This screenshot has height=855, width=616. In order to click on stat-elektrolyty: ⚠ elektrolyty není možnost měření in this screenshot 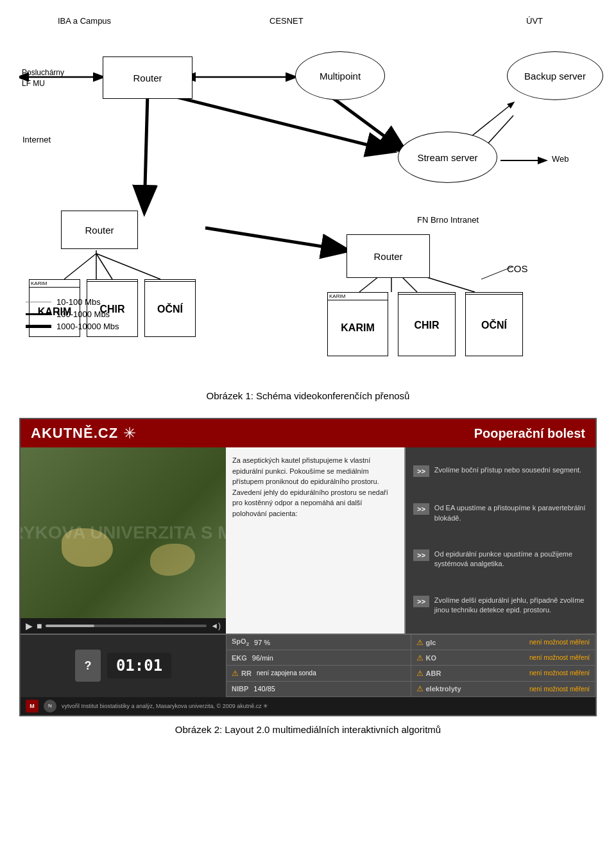, I will do `click(504, 689)`.